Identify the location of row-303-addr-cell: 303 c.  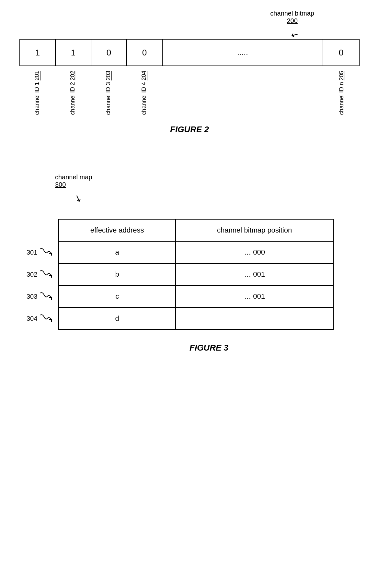
(117, 296).